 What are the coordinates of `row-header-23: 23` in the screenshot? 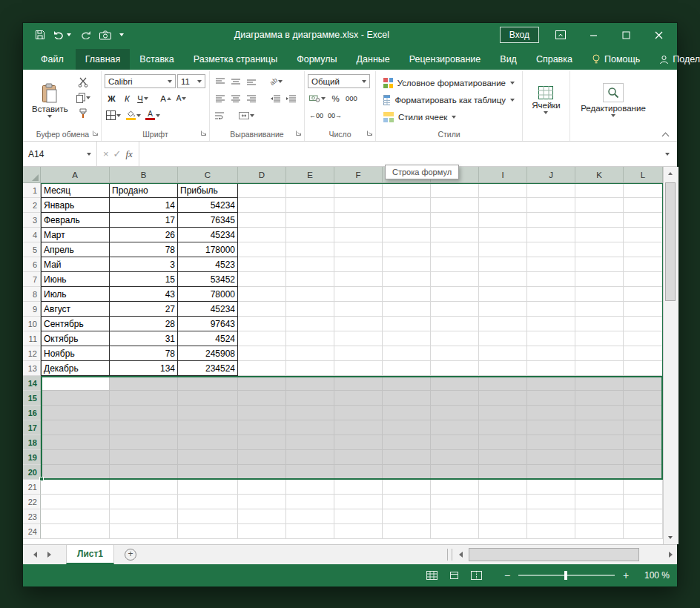 It's located at (32, 517).